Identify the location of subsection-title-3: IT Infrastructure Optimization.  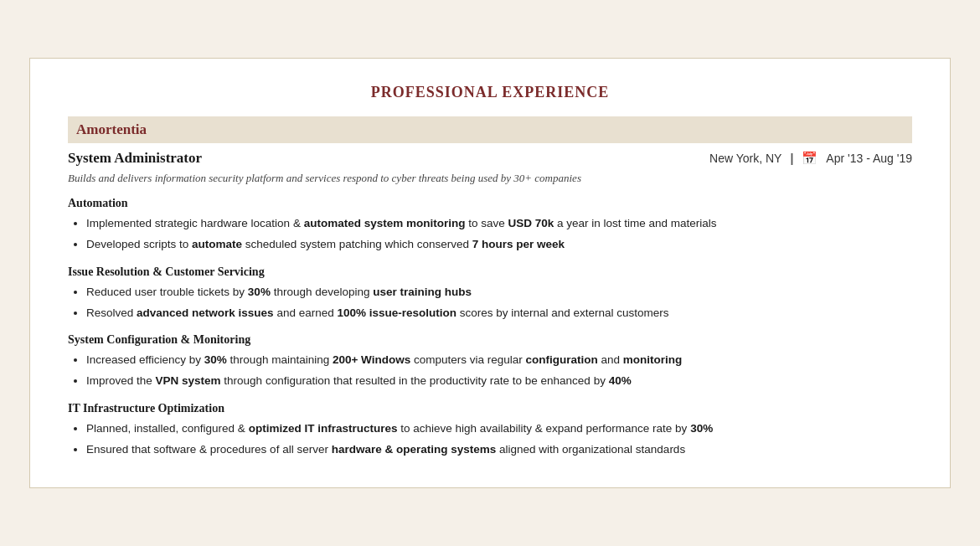
(490, 409).